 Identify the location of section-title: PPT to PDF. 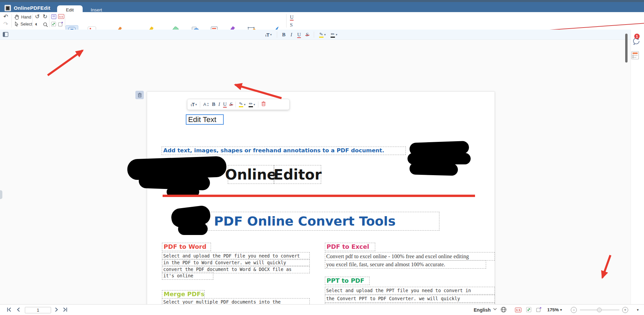
(347, 281).